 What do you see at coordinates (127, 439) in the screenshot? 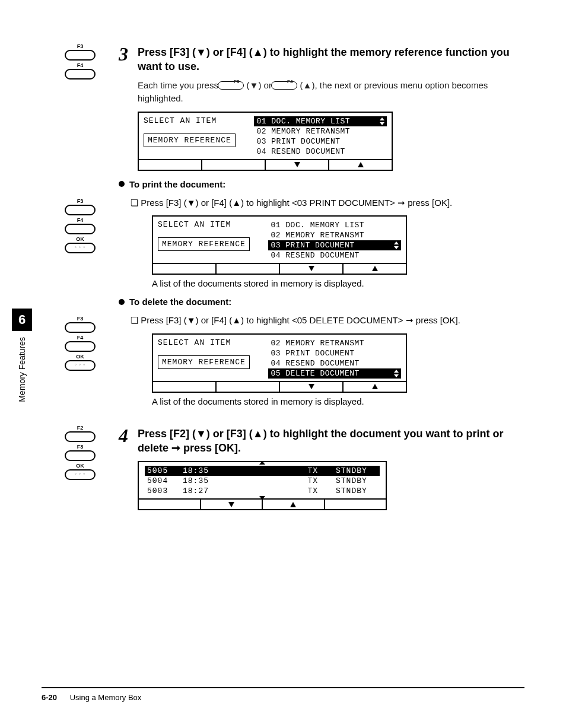
I see `step-number-4: 4` at bounding box center [127, 439].